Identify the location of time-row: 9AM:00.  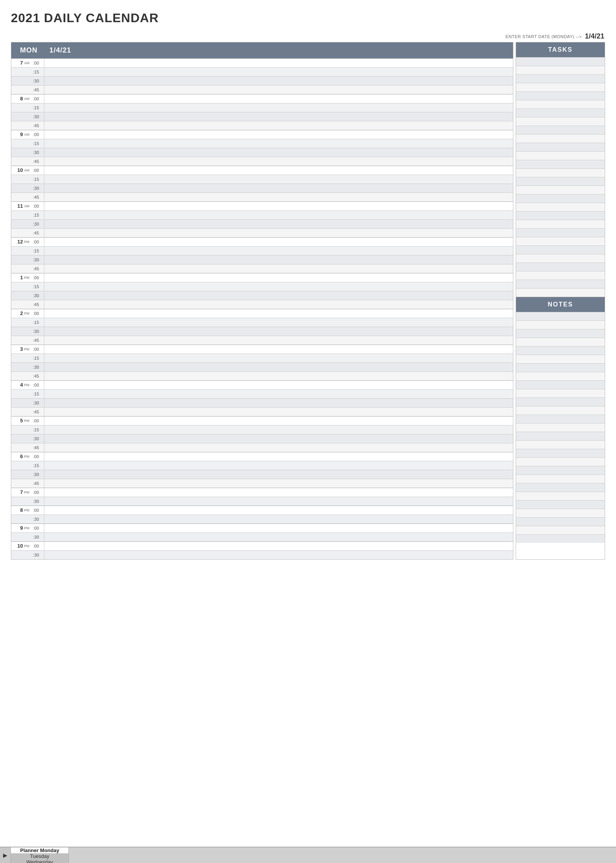
(262, 135).